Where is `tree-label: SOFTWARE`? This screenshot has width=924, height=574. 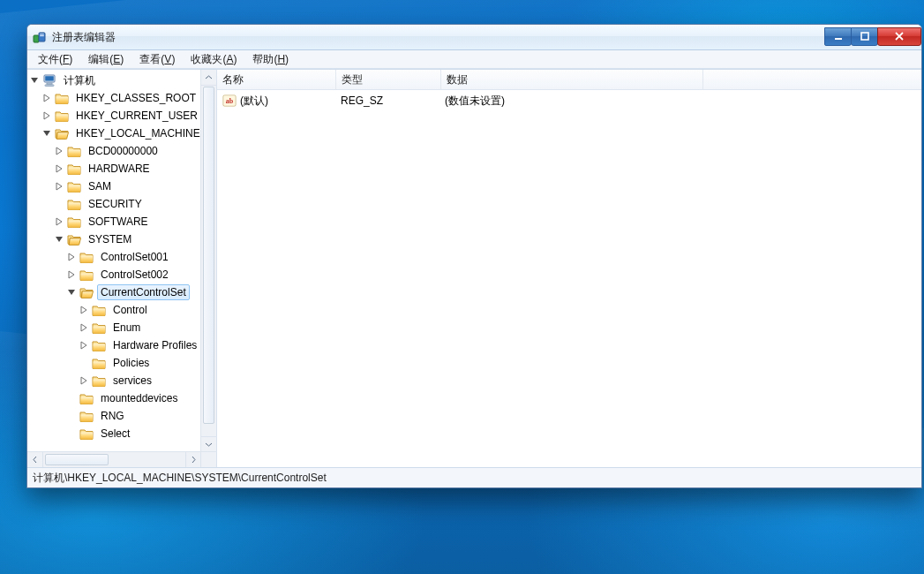 tree-label: SOFTWARE is located at coordinates (118, 222).